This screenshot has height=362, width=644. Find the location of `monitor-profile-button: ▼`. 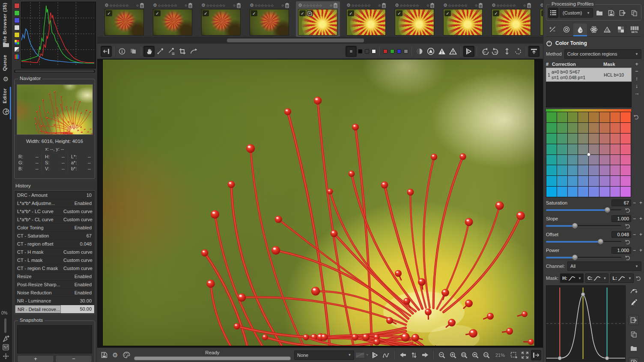

monitor-profile-button: ▼ is located at coordinates (362, 355).